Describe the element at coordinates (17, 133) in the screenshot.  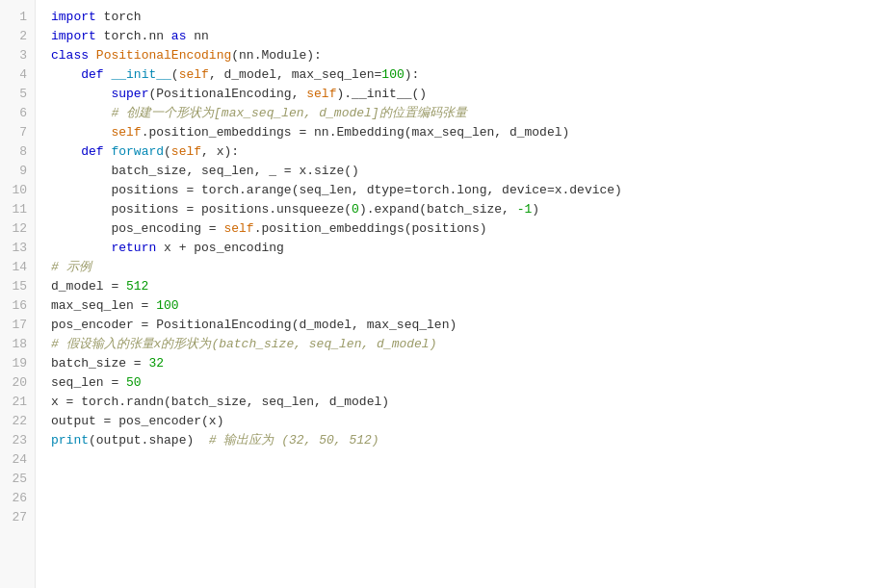
I see `line-number: 7` at that location.